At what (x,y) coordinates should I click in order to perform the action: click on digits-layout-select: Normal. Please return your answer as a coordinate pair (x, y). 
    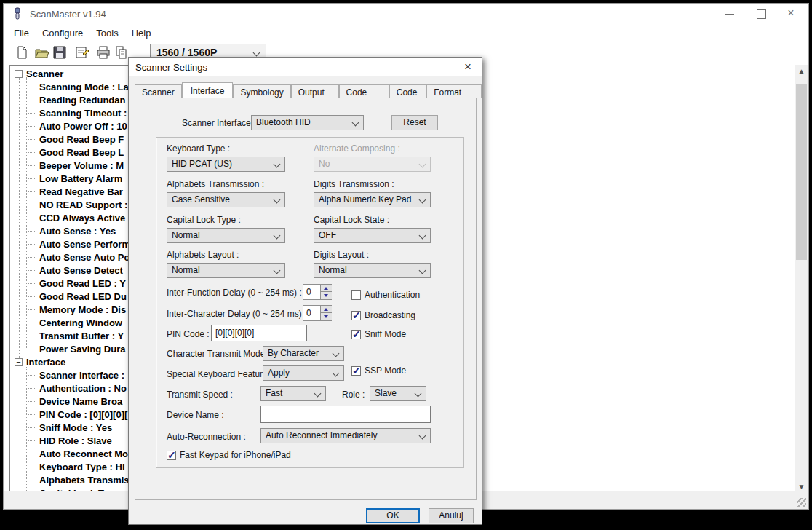
    Looking at the image, I should click on (373, 271).